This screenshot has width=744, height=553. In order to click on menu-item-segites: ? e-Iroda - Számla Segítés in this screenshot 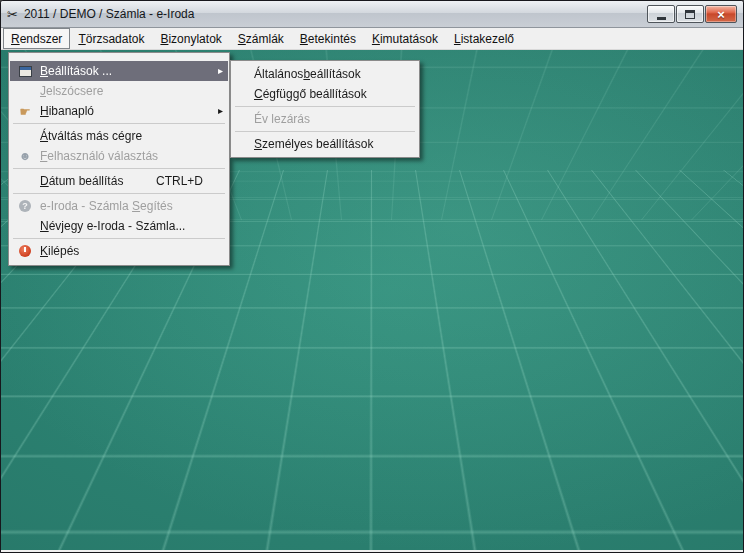, I will do `click(119, 206)`.